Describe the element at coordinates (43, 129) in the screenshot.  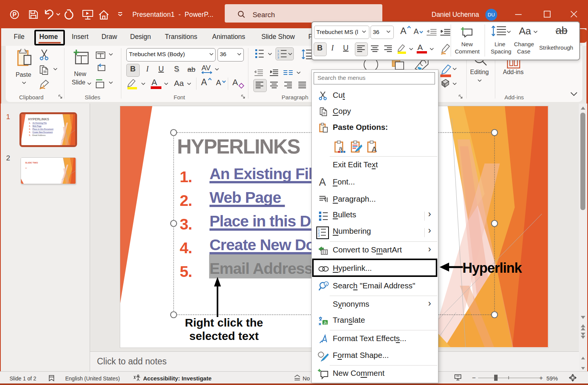
I see `svg-text: Place in this Document` at that location.